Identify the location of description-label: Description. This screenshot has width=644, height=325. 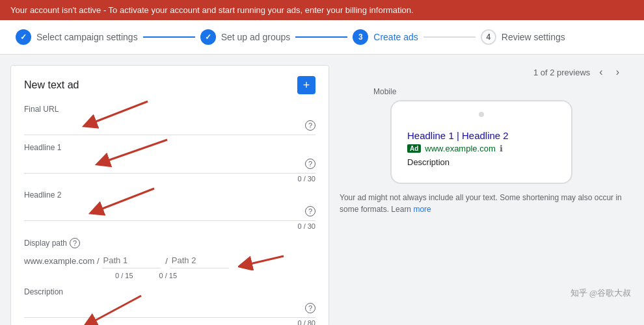
(170, 292).